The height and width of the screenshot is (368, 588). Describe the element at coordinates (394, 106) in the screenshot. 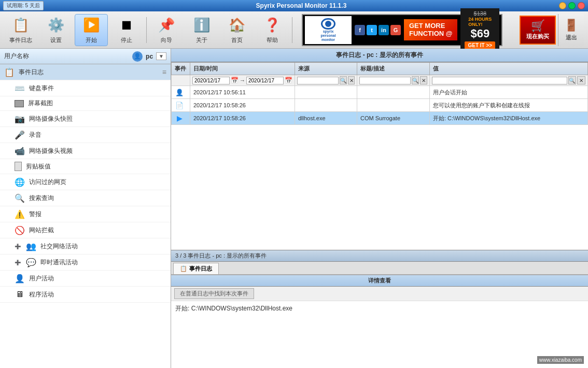

I see `row2-title` at that location.